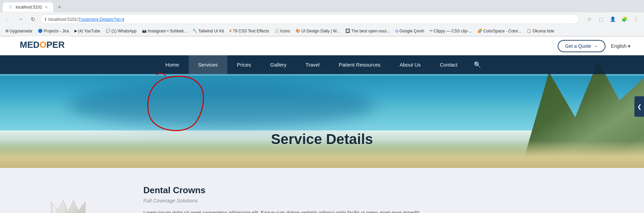 The image size is (644, 213). Describe the element at coordinates (278, 65) in the screenshot. I see `nav-gallery-label: Gallery` at that location.